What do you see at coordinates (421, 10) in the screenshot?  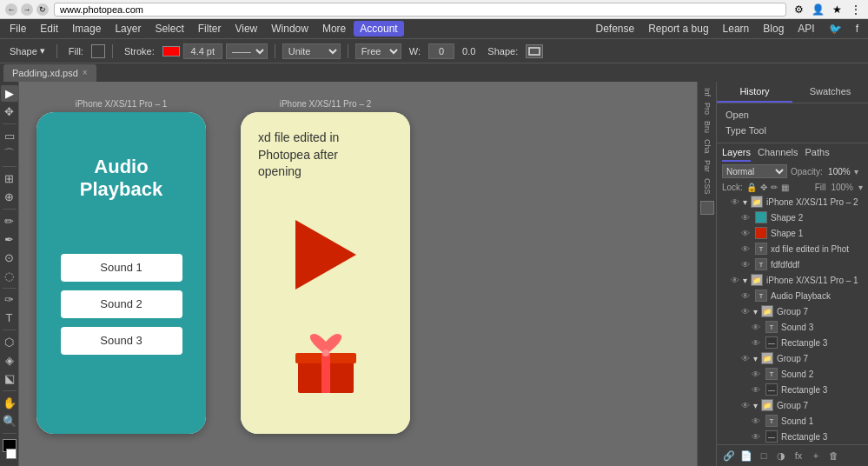 I see `address-bar: www.photopea.com` at bounding box center [421, 10].